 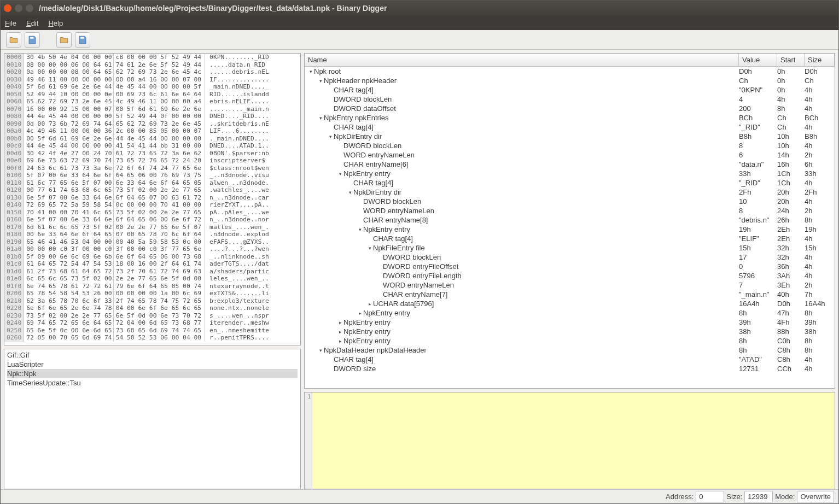 I want to click on hdr-value: Value, so click(x=758, y=60).